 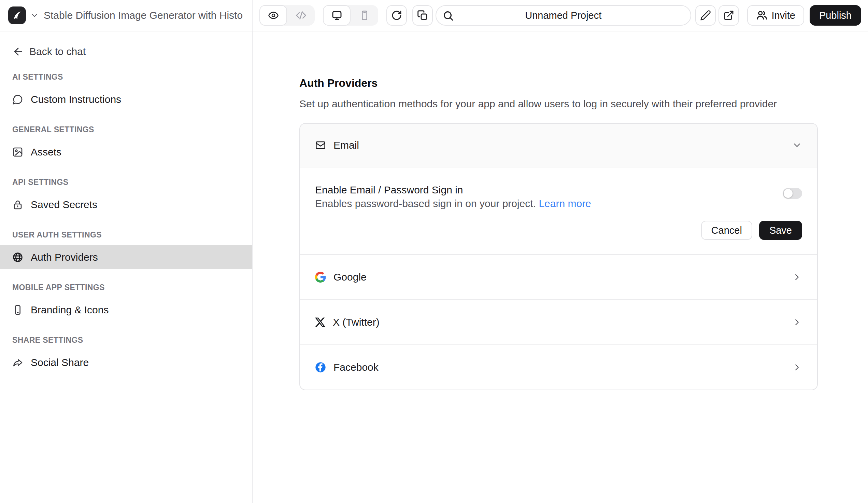 I want to click on chat-bubble-icon, so click(x=18, y=99).